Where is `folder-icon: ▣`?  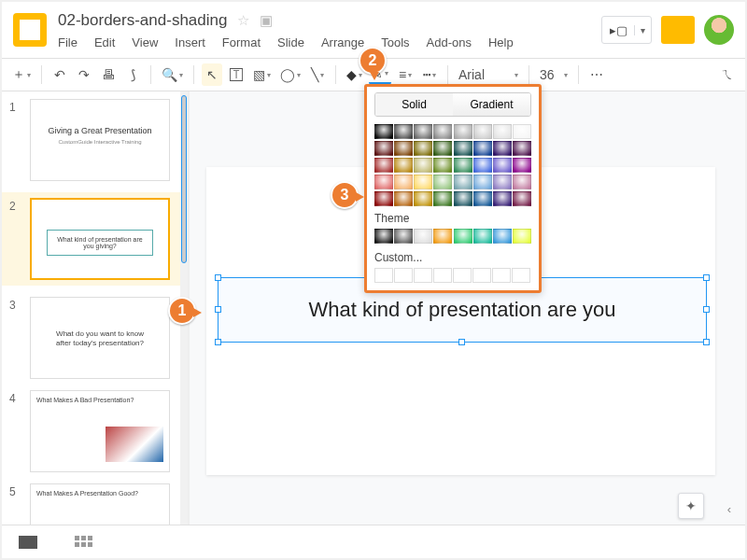
folder-icon: ▣ is located at coordinates (266, 21).